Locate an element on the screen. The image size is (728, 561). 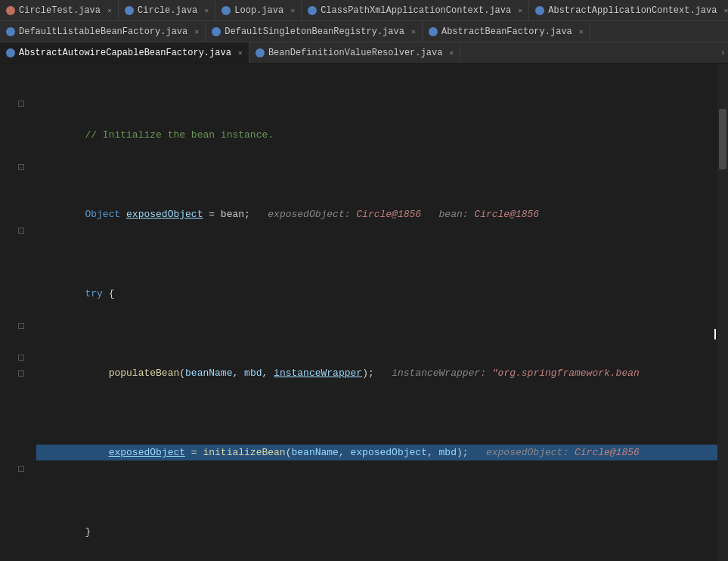
code-brace-close1: } is located at coordinates (88, 532).